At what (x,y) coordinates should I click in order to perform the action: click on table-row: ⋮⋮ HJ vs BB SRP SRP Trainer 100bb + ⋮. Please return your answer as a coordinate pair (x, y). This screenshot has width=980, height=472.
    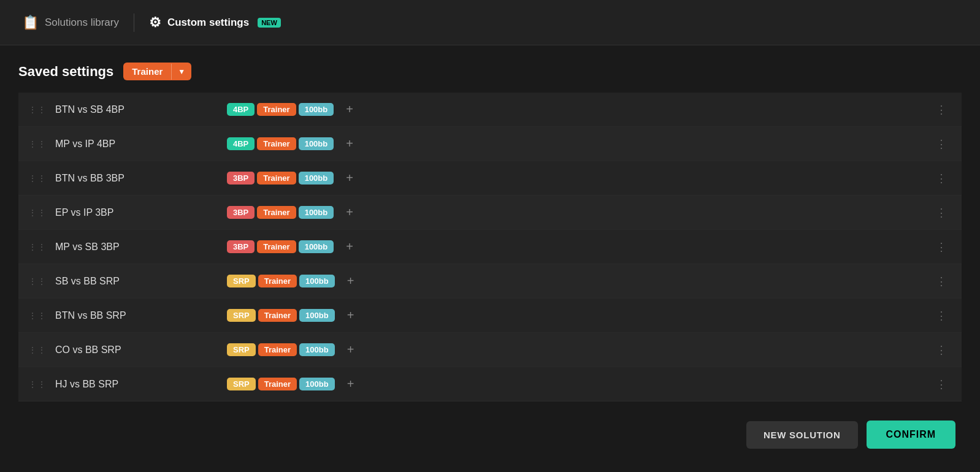
    Looking at the image, I should click on (490, 384).